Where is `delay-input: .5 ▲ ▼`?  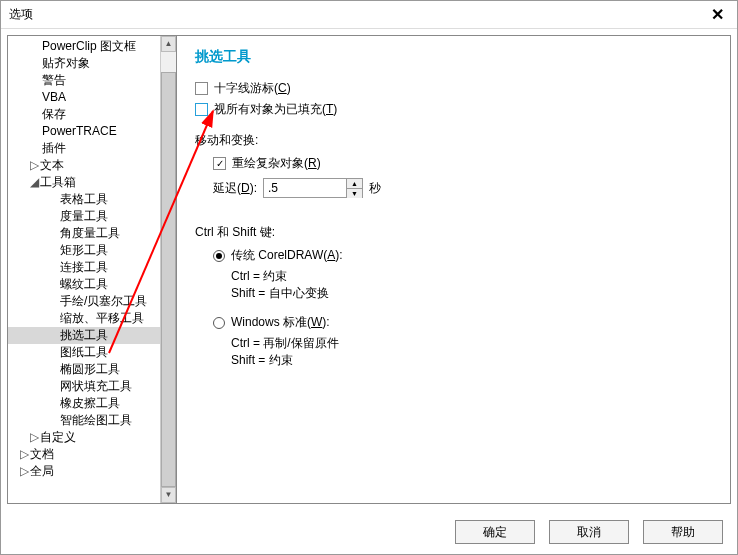 delay-input: .5 ▲ ▼ is located at coordinates (313, 188).